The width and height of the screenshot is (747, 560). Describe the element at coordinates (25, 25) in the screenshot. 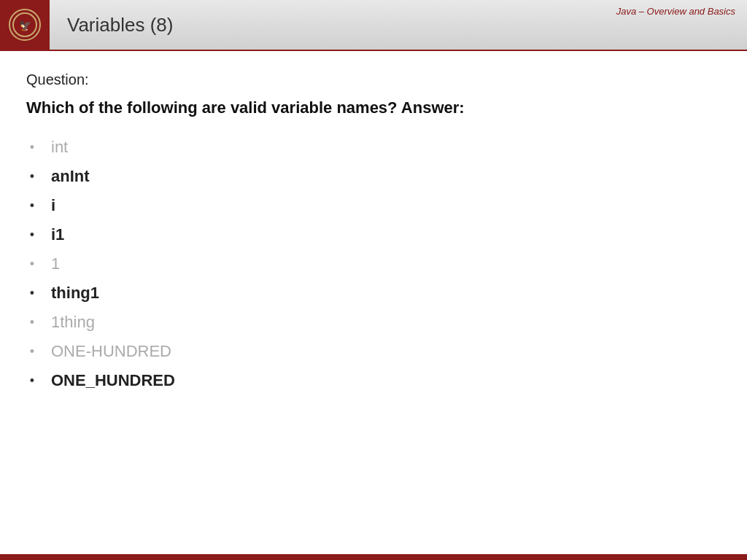

I see `logo-icon: 🦅` at that location.